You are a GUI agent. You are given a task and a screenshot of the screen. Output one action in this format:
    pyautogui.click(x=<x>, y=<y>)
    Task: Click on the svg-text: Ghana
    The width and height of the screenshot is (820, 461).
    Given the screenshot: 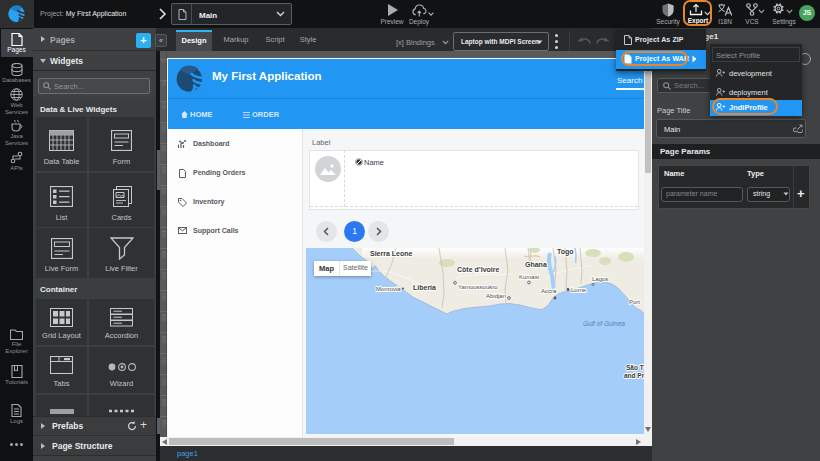 What is the action you would take?
    pyautogui.click(x=536, y=264)
    